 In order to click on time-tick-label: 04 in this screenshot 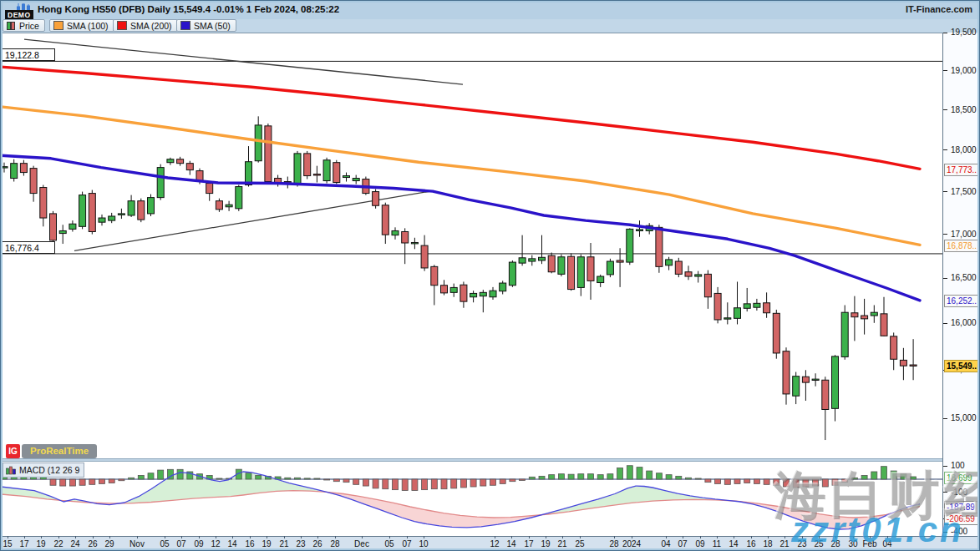, I will do `click(665, 544)`.